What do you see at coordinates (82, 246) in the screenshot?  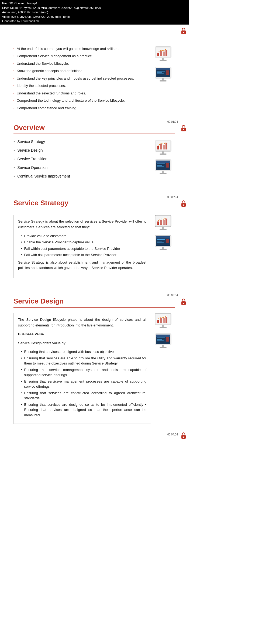 I see `strategy-dot-list: Provide value to customers Enable the Se…` at bounding box center [82, 246].